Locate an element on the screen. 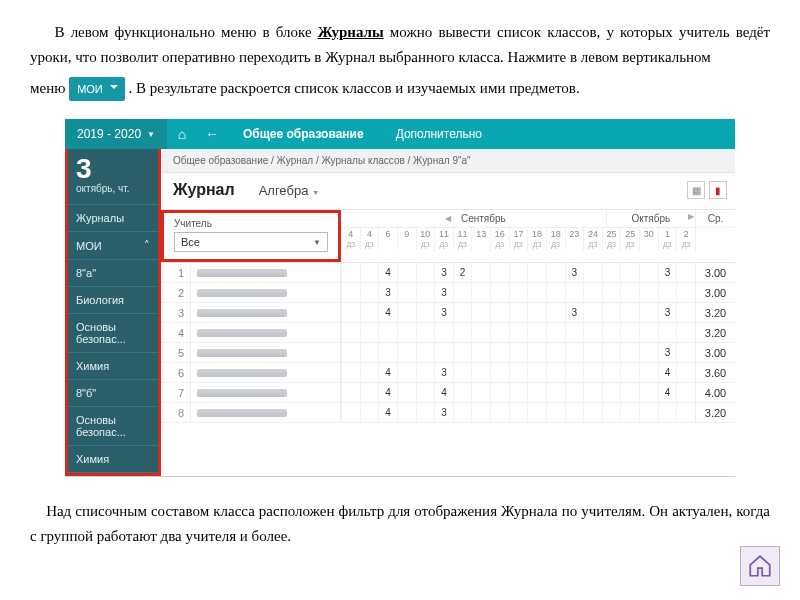 This screenshot has width=800, height=600. sidebar-item-chem-2: Химия is located at coordinates (113, 460).